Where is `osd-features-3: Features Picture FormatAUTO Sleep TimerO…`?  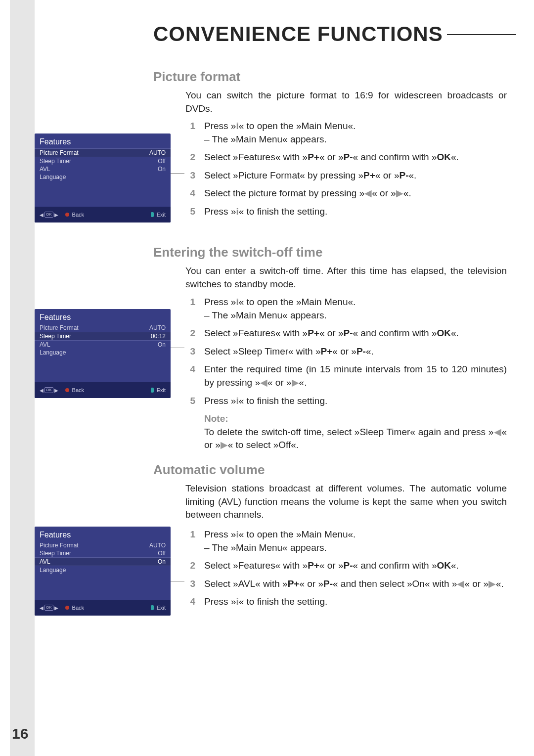 osd-features-3: Features Picture FormatAUTO Sleep TimerO… is located at coordinates (103, 571).